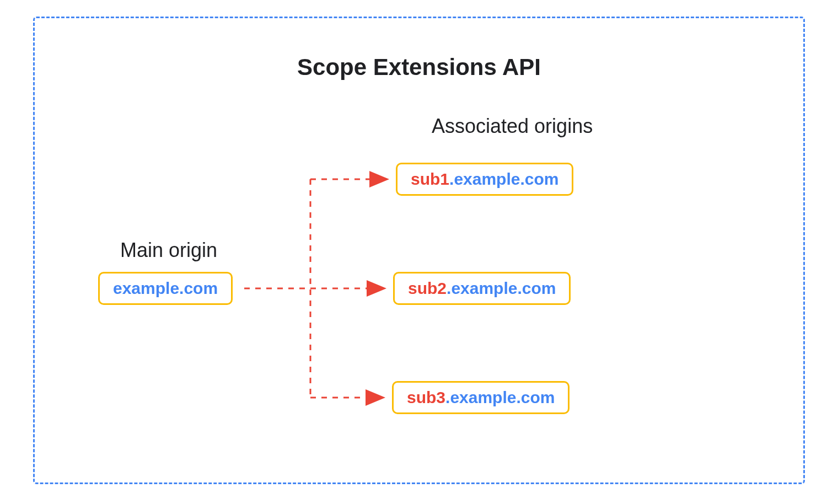  Describe the element at coordinates (427, 288) in the screenshot. I see `associated-origin-subdomain-2: sub2` at that location.